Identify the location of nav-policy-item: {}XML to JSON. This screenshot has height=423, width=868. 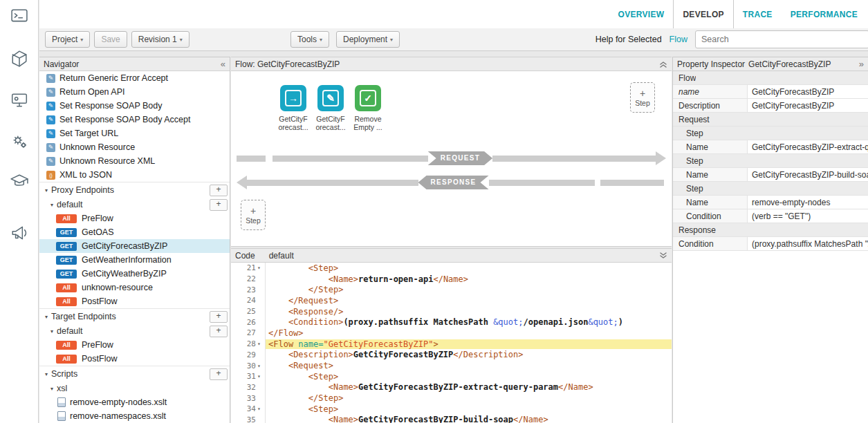
(134, 175).